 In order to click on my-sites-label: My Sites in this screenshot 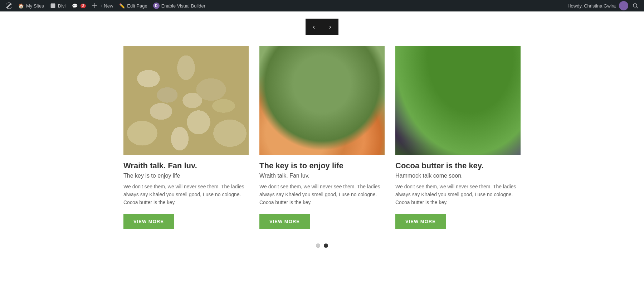, I will do `click(35, 6)`.